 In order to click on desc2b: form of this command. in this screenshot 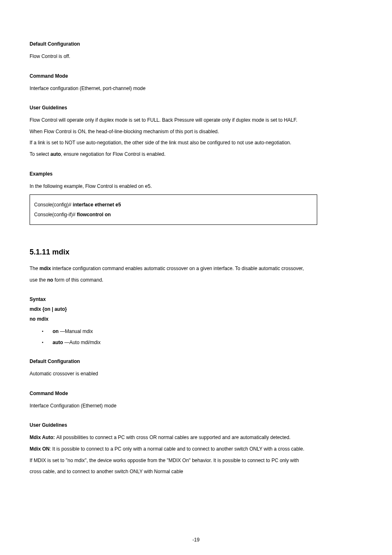, I will do `click(78, 280)`.